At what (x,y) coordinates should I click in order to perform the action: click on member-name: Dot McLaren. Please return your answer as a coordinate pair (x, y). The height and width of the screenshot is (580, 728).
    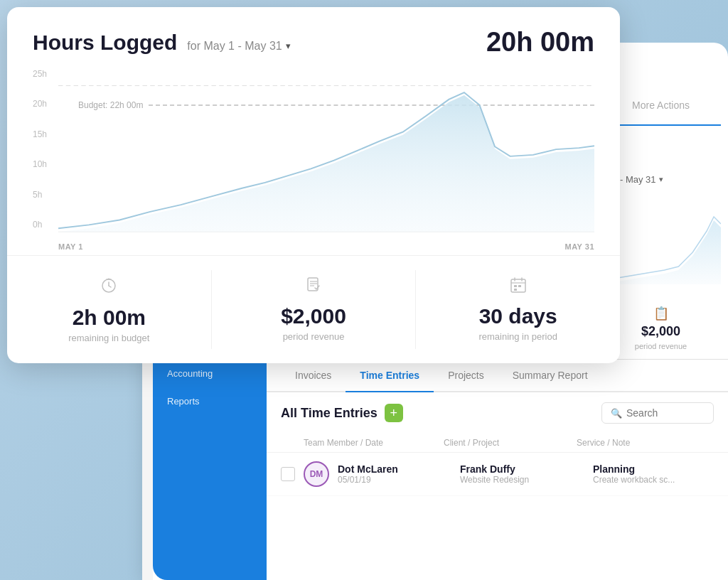
    Looking at the image, I should click on (395, 469).